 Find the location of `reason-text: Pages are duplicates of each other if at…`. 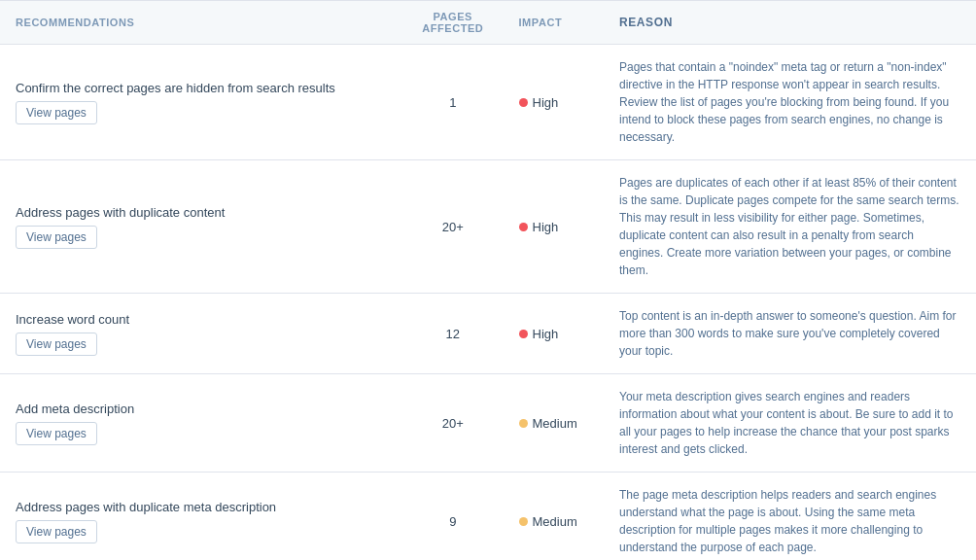

reason-text: Pages are duplicates of each other if at… is located at coordinates (789, 228).